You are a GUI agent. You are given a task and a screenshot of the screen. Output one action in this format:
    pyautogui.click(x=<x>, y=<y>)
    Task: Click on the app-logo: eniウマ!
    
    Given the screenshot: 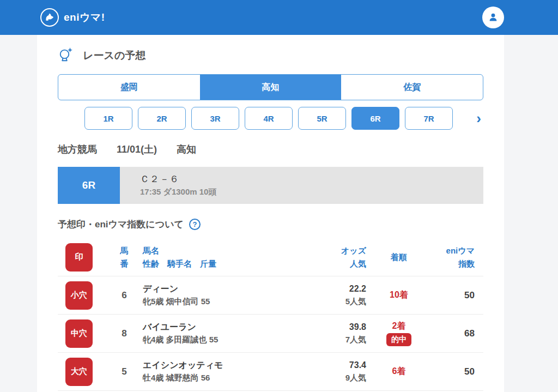 What is the action you would take?
    pyautogui.click(x=71, y=17)
    